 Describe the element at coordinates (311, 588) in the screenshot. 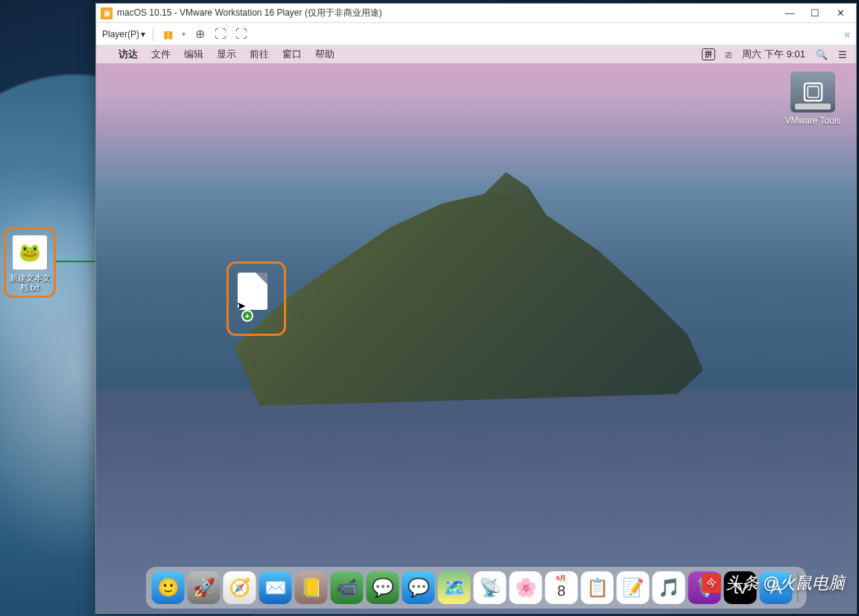

I see `dock-contacts: 📒` at that location.